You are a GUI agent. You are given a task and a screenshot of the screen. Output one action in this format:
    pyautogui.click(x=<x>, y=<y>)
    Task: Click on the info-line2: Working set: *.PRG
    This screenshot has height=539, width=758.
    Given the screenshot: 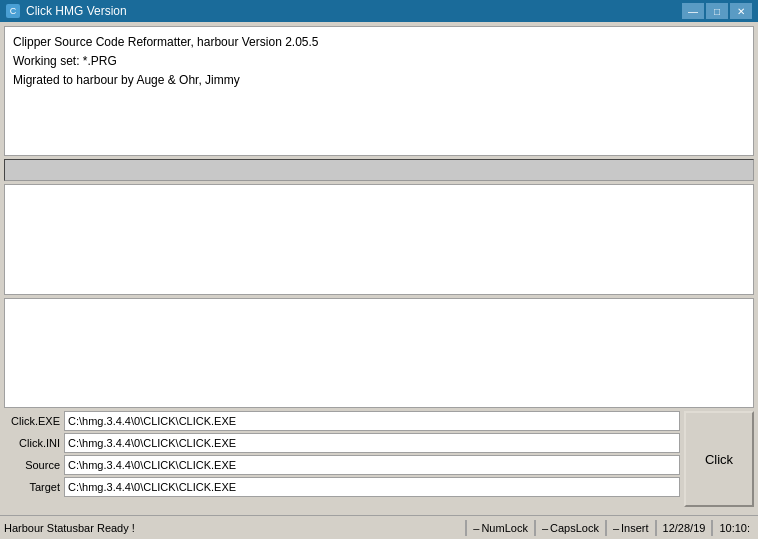 What is the action you would take?
    pyautogui.click(x=379, y=62)
    